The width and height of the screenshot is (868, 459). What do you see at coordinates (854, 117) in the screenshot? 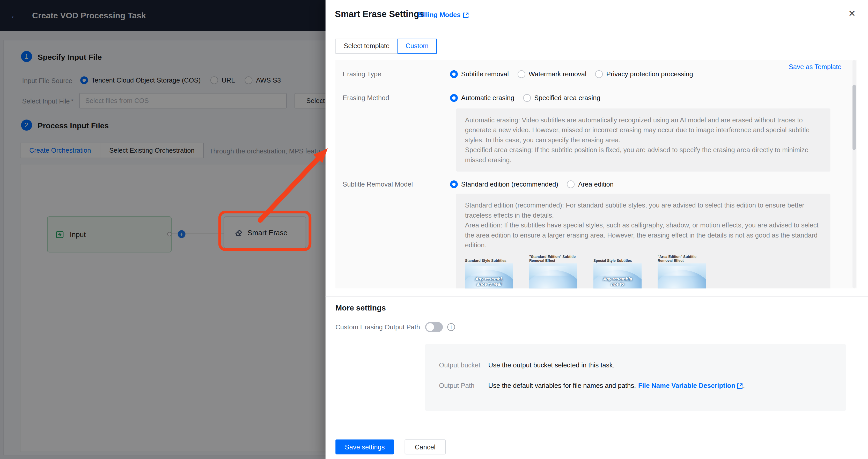
I see `scrollbar-thumb` at bounding box center [854, 117].